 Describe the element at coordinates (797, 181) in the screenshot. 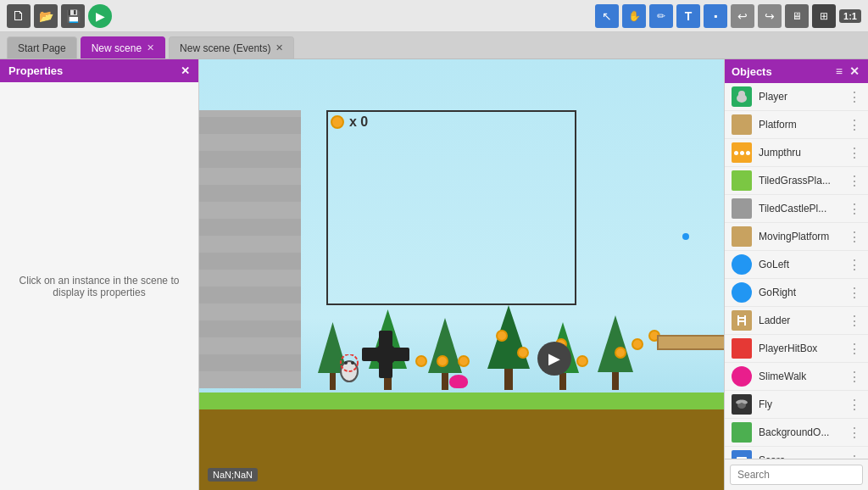

I see `obj-tiledgrass: TiledGrassPla... ⋮` at that location.